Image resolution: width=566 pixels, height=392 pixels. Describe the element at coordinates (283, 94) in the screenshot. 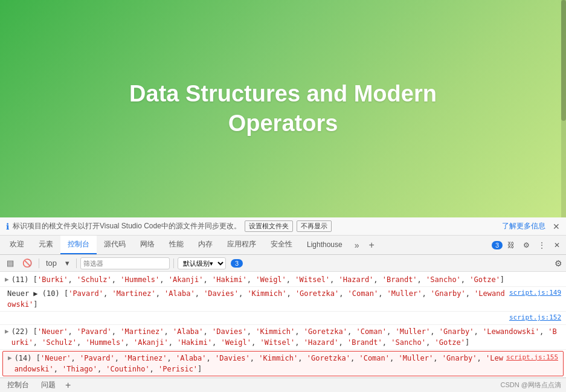

I see `hero-title-line1: Data Structures and Modern` at that location.